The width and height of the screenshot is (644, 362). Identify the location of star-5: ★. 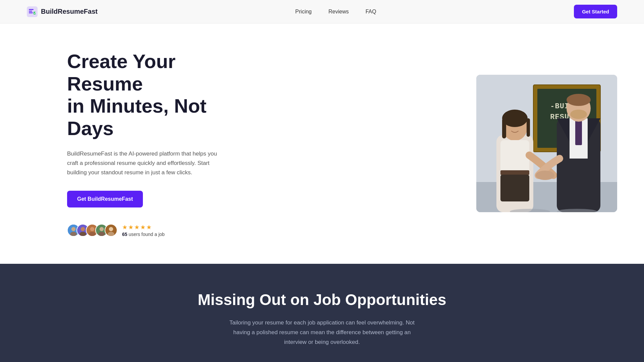
(149, 227).